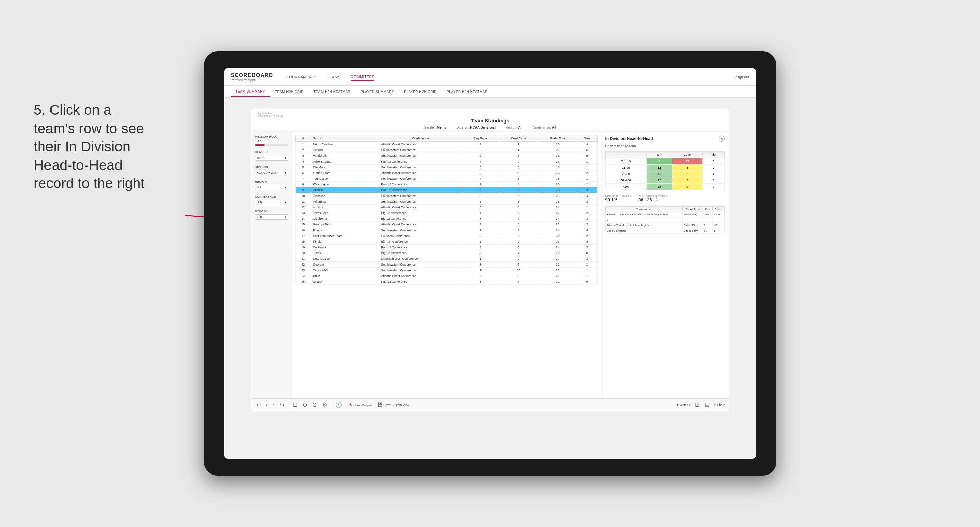  Describe the element at coordinates (490, 115) in the screenshot. I see `update-time-label: Update time: 27/03/2024 15:56:26` at that location.